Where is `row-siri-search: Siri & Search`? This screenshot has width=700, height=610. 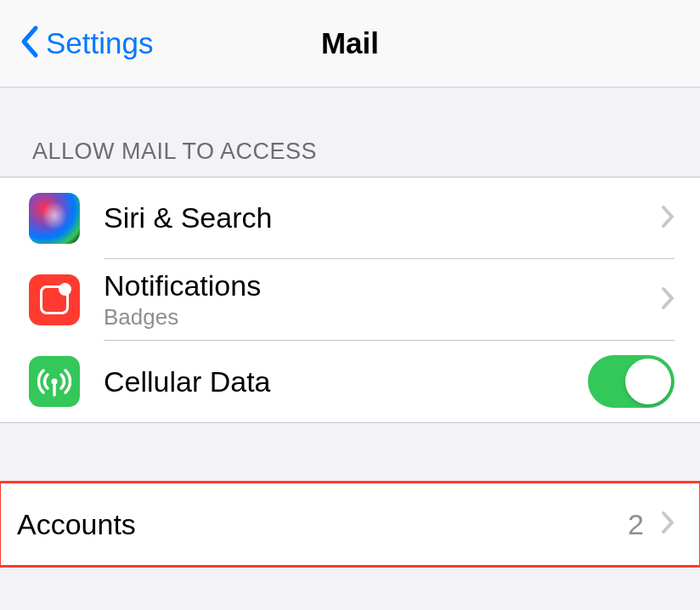 row-siri-search: Siri & Search is located at coordinates (350, 218).